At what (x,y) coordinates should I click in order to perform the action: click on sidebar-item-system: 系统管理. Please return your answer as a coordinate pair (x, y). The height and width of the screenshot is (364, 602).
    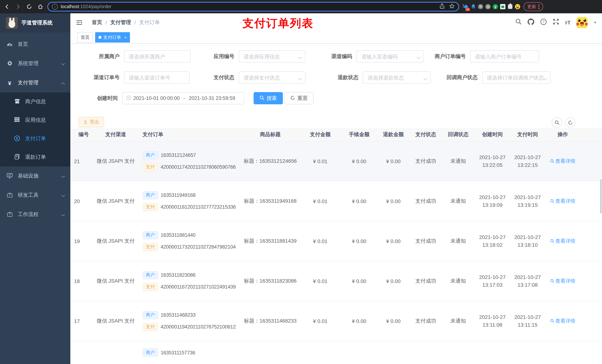
    Looking at the image, I should click on (35, 63).